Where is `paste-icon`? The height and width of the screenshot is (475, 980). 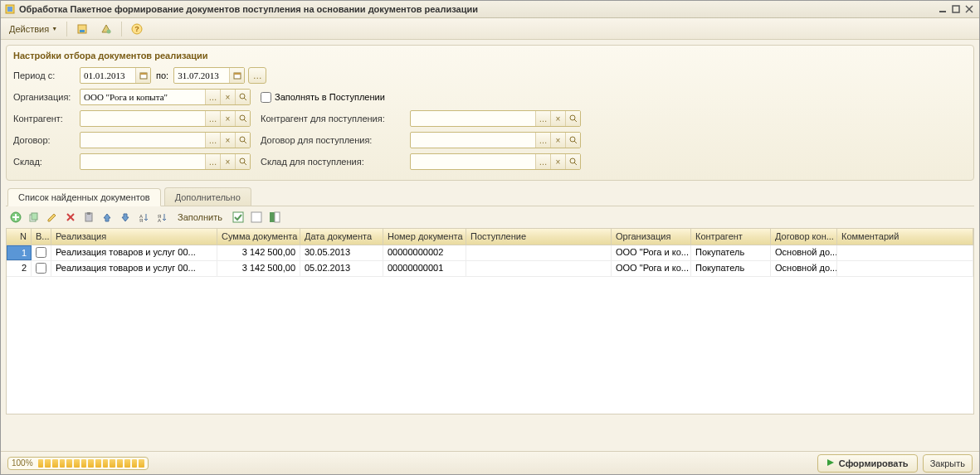 paste-icon is located at coordinates (89, 217).